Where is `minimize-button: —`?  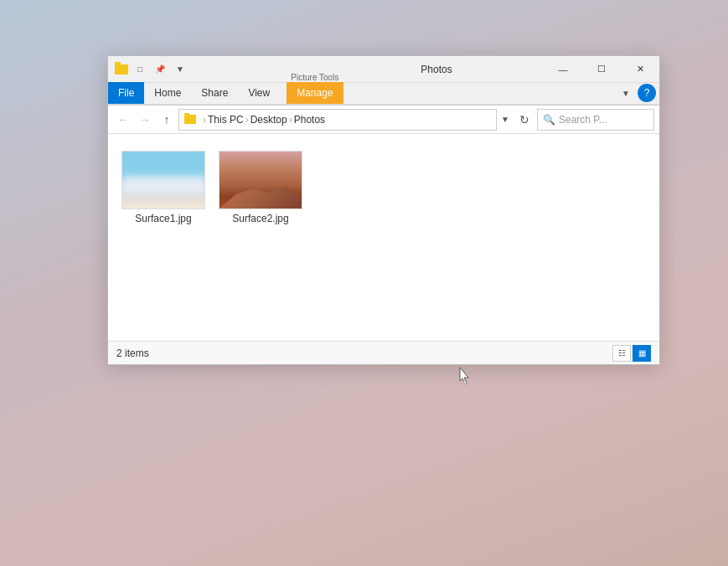 minimize-button: — is located at coordinates (563, 69).